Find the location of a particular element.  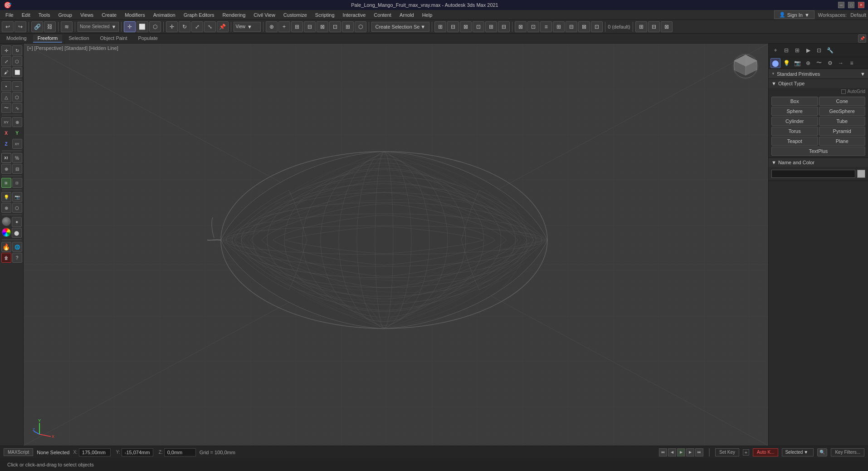

render-btn-2: ⊟ is located at coordinates (654, 27).